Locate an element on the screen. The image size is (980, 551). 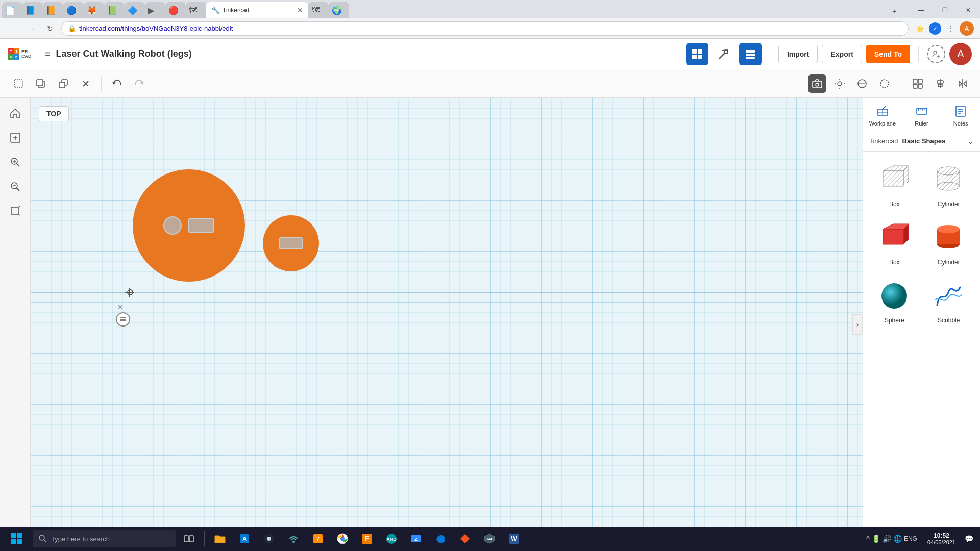
3d-view-btn is located at coordinates (15, 211).